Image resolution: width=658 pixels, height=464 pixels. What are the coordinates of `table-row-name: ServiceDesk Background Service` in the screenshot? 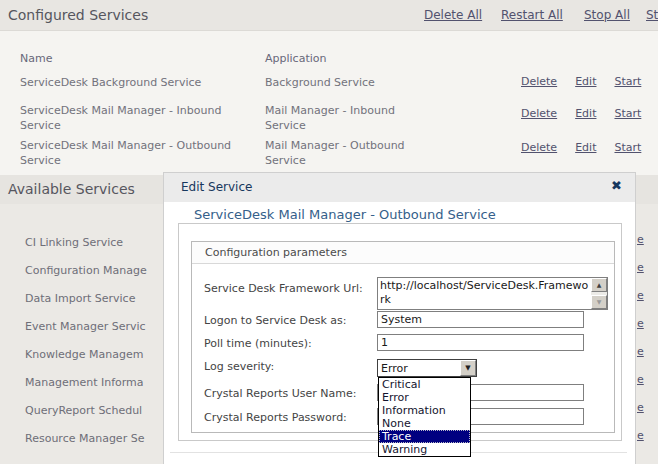 It's located at (142, 82).